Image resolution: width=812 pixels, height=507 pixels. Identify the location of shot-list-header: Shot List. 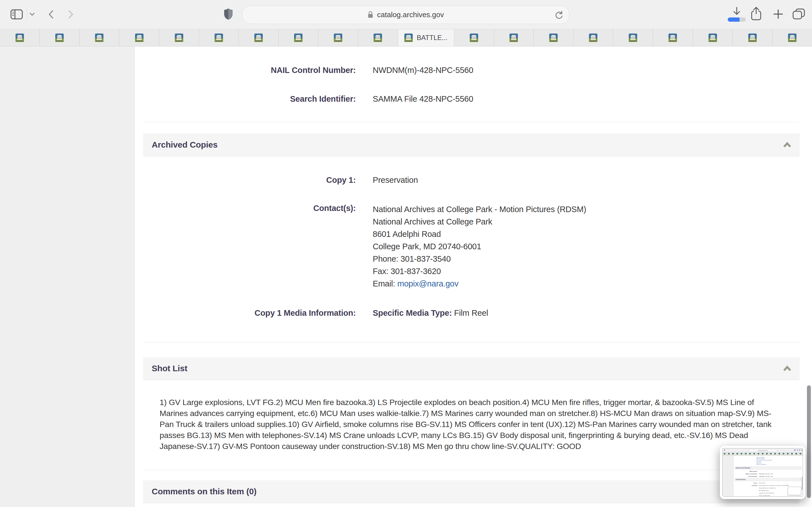
(471, 369).